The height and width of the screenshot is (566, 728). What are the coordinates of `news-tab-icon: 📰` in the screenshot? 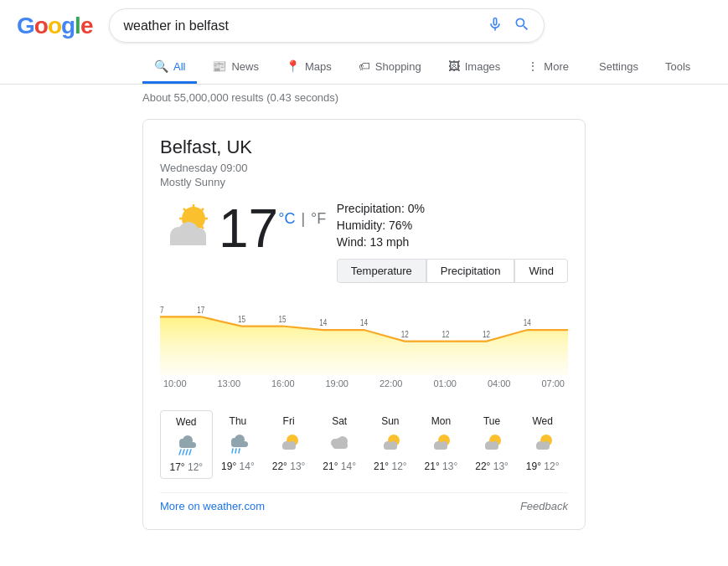 It's located at (219, 66).